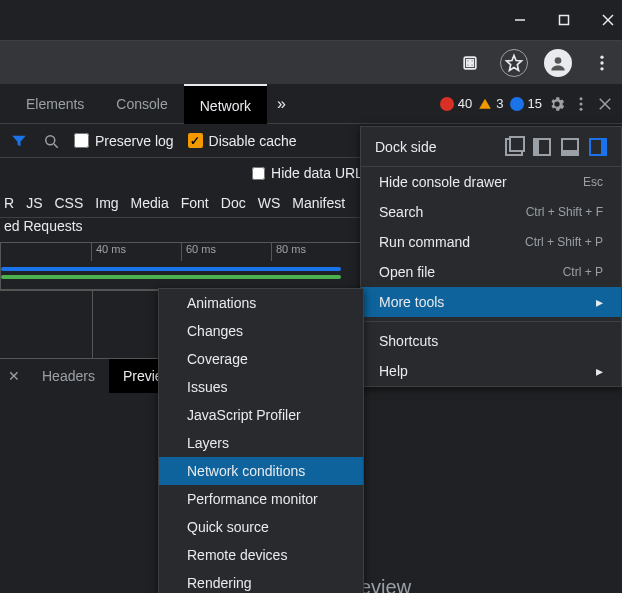  What do you see at coordinates (447, 104) in the screenshot?
I see `error-dot-icon` at bounding box center [447, 104].